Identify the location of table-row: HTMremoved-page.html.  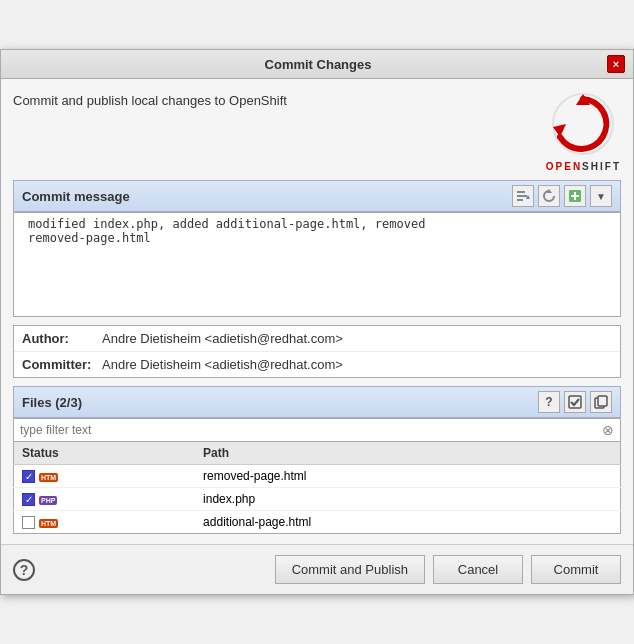
(318, 476).